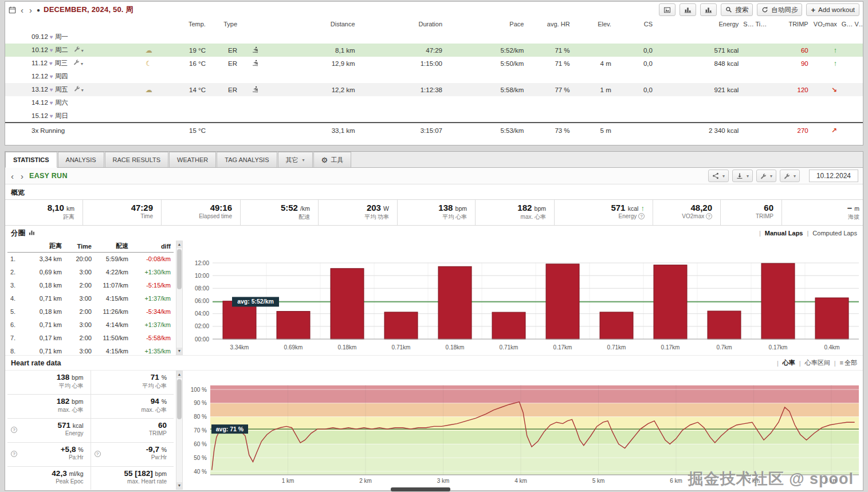  What do you see at coordinates (73, 77) in the screenshot?
I see `day-cell: 12.12♥周四` at bounding box center [73, 77].